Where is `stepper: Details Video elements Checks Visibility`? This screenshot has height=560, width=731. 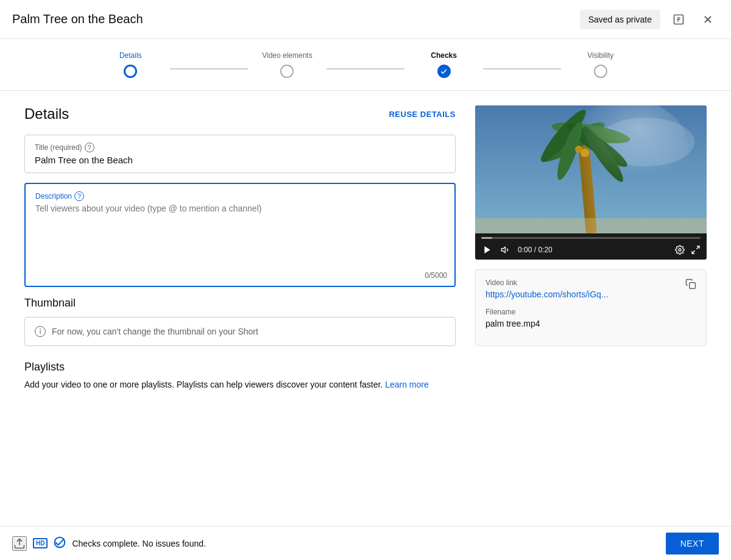
stepper: Details Video elements Checks Visibility is located at coordinates (366, 65).